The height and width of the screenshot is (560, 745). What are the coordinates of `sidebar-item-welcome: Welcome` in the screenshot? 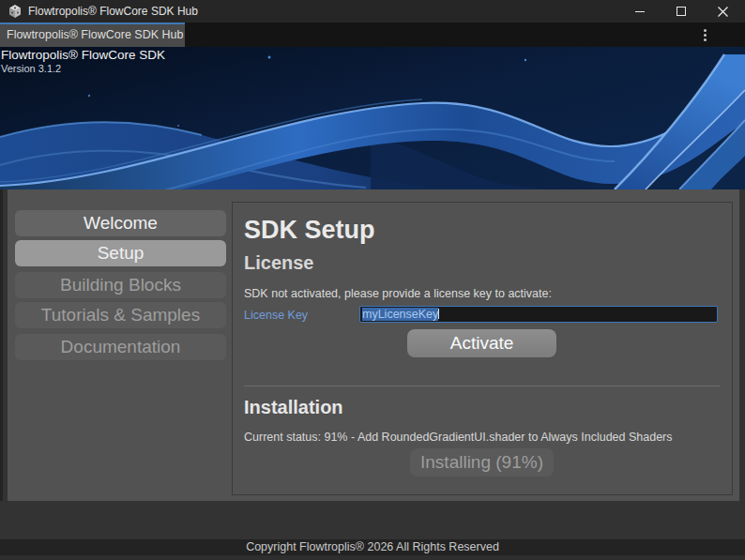 It's located at (120, 223).